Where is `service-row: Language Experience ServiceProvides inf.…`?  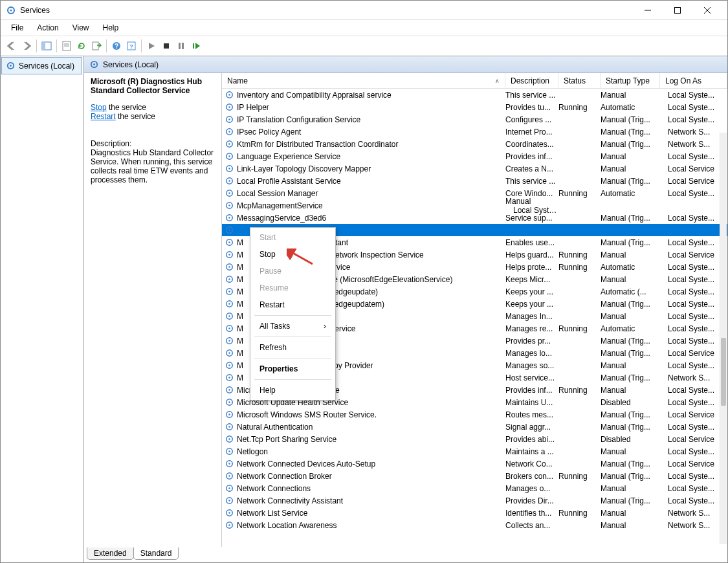 service-row: Language Experience ServiceProvides inf.… is located at coordinates (475, 157).